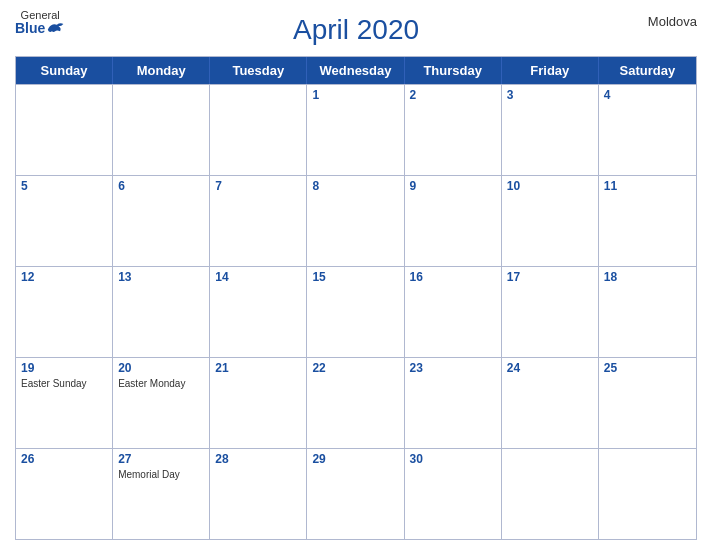 This screenshot has width=712, height=550. What do you see at coordinates (64, 277) in the screenshot?
I see `day-number: 12` at bounding box center [64, 277].